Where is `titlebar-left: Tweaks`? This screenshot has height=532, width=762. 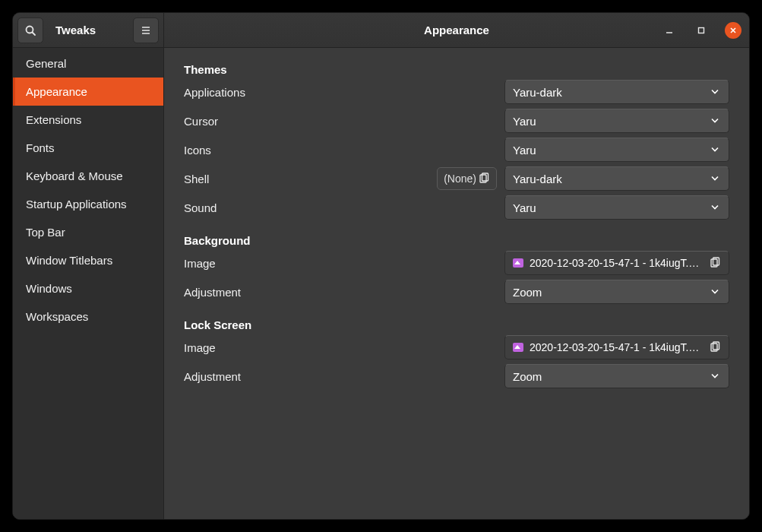
titlebar-left: Tweaks is located at coordinates (88, 30).